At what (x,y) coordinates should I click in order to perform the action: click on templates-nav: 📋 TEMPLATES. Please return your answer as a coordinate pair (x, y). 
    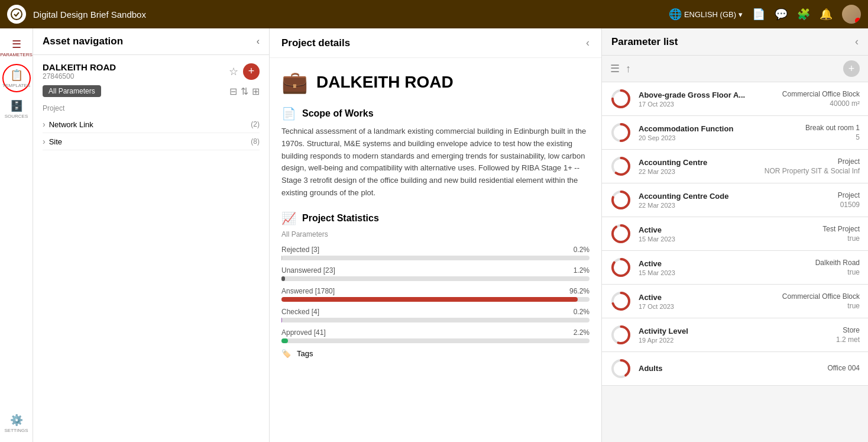
    Looking at the image, I should click on (17, 78).